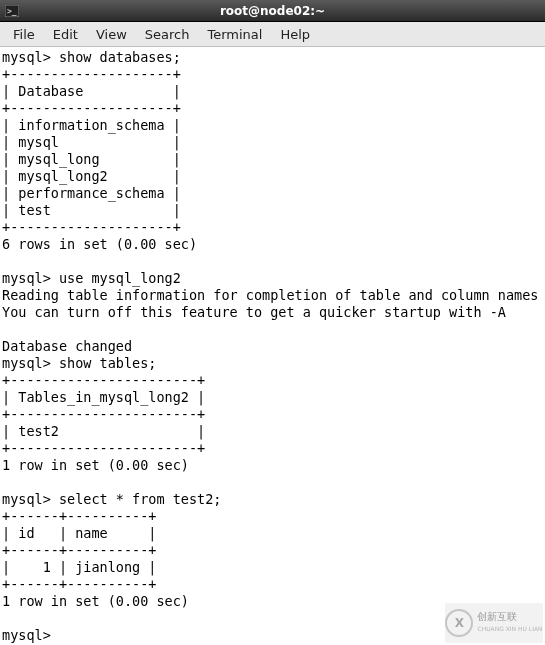 The width and height of the screenshot is (545, 645). I want to click on menubar: File Edit View Search Terminal Help, so click(272, 34).